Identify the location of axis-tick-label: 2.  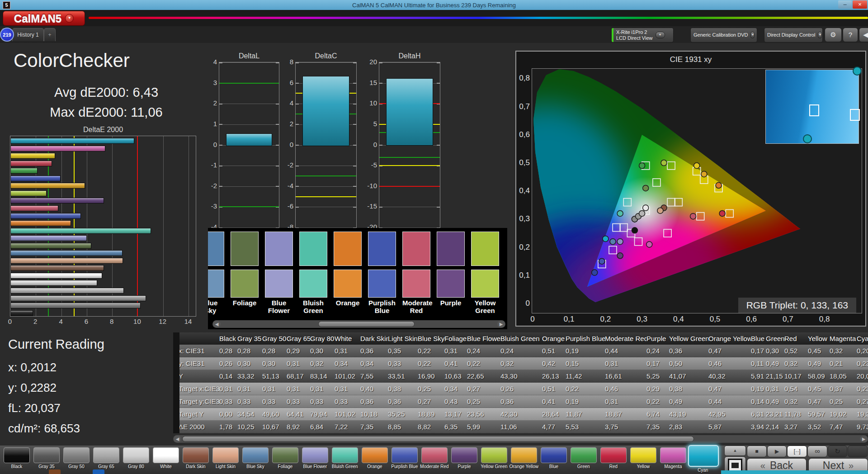
(212, 103).